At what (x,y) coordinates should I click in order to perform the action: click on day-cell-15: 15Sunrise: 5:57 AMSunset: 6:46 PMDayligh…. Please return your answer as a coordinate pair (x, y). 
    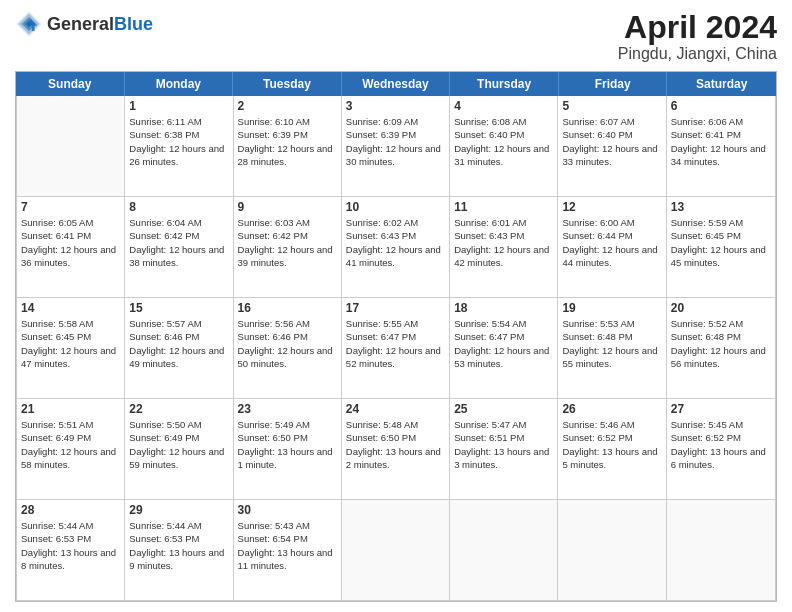
    Looking at the image, I should click on (179, 348).